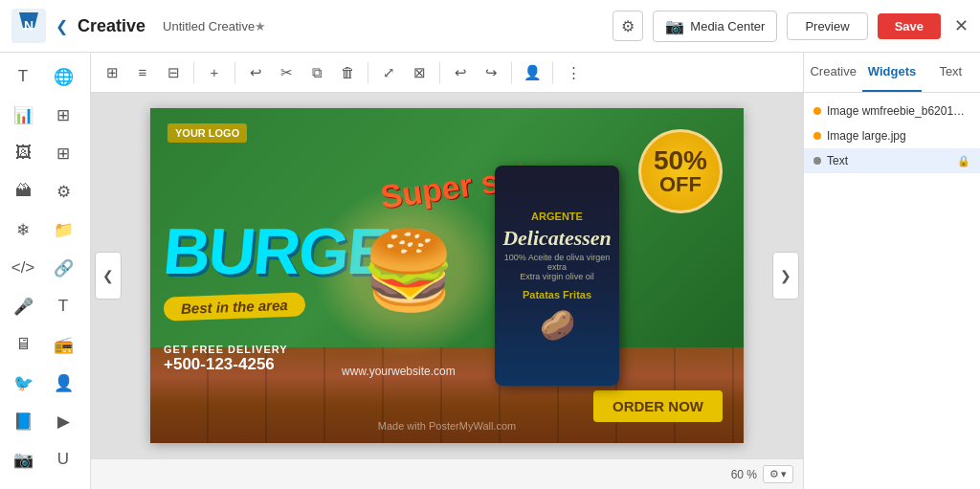 The height and width of the screenshot is (489, 980). I want to click on youtube-icon: ▶, so click(63, 421).